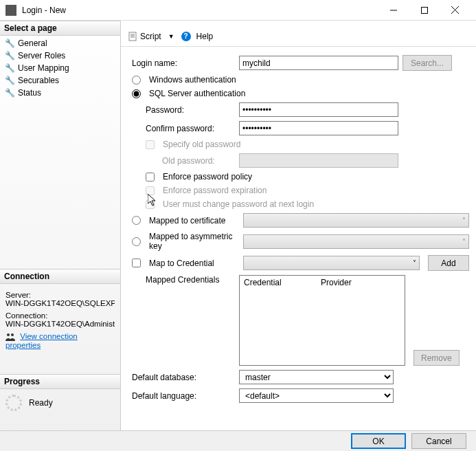 This screenshot has height=451, width=476. Describe the element at coordinates (60, 68) in the screenshot. I see `sidebar-item-user-mapping: 🔧 User Mapping` at that location.